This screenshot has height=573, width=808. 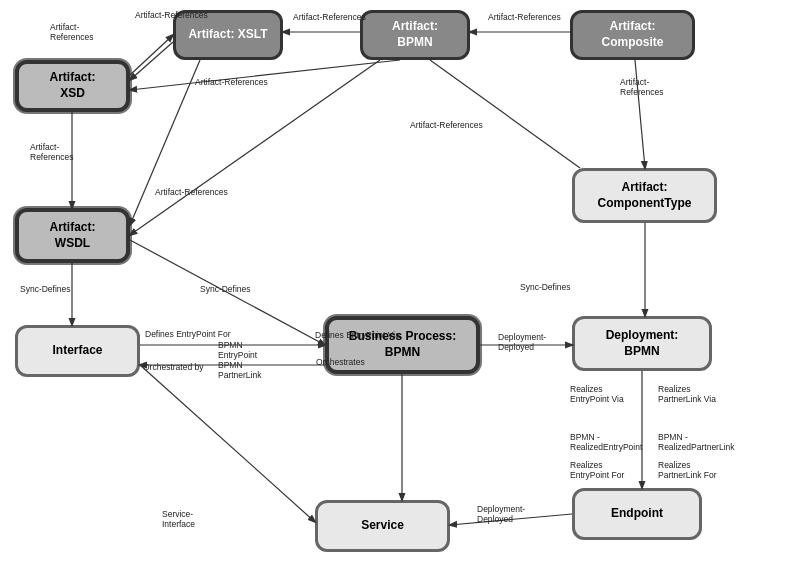 What do you see at coordinates (644, 196) in the screenshot?
I see `node-component-type: Artifact:ComponentType` at bounding box center [644, 196].